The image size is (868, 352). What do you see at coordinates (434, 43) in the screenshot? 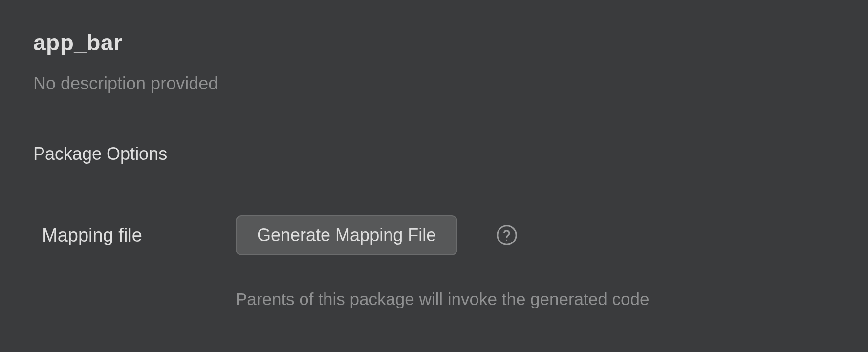
I see `package-title: app_bar` at bounding box center [434, 43].